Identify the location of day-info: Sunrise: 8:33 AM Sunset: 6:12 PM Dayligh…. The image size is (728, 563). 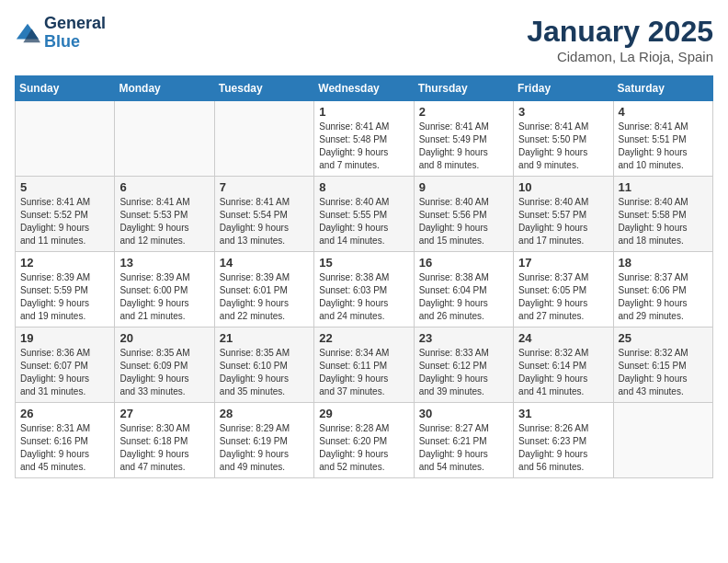
(463, 373).